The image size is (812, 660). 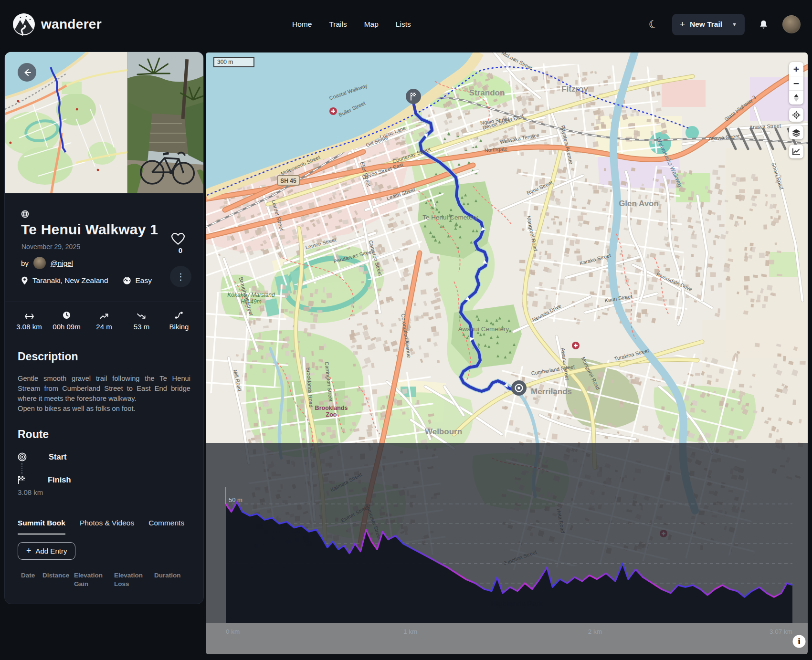 What do you see at coordinates (71, 281) in the screenshot?
I see `trail-location: Taranaki, New Zealand` at bounding box center [71, 281].